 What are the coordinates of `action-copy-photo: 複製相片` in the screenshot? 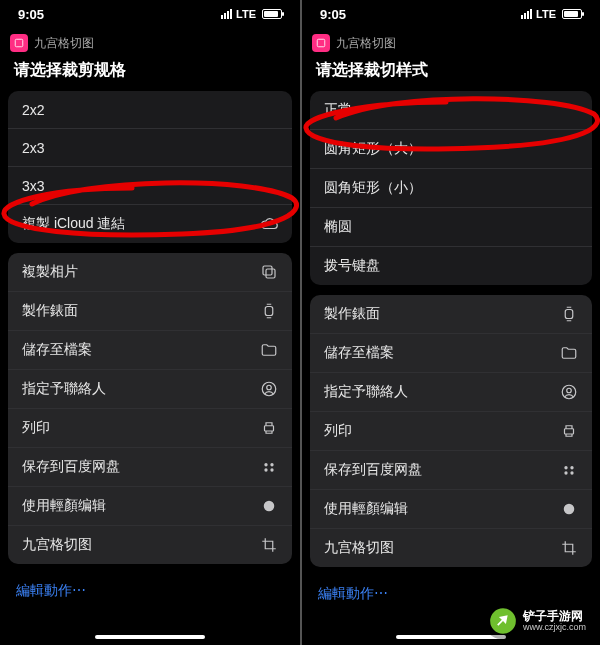 It's located at (150, 272).